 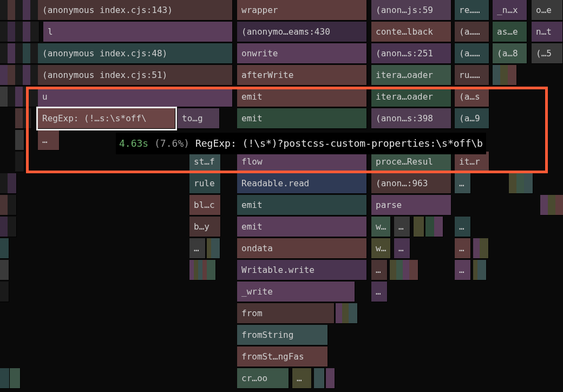 What do you see at coordinates (302, 184) in the screenshot?
I see `flame-frame: Readable.read` at bounding box center [302, 184].